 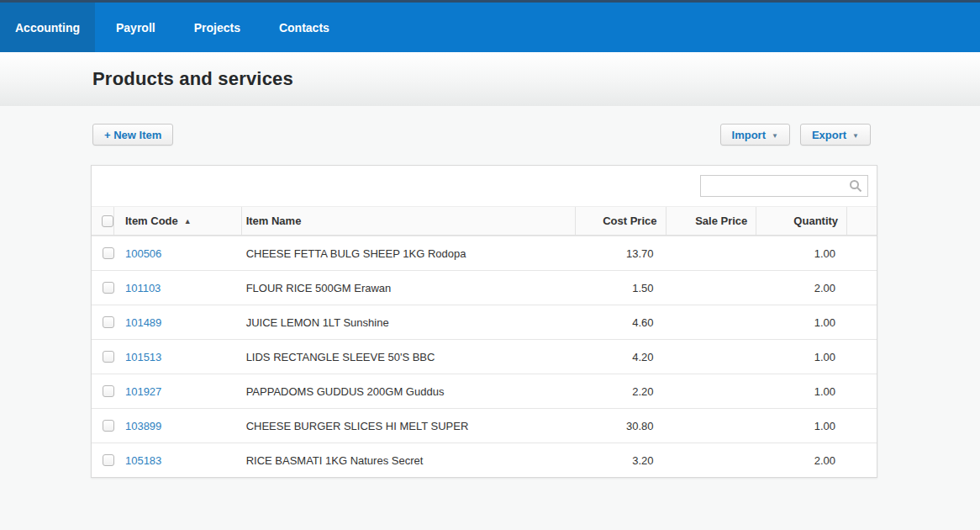 What do you see at coordinates (621, 426) in the screenshot?
I see `cost-price: 30.80` at bounding box center [621, 426].